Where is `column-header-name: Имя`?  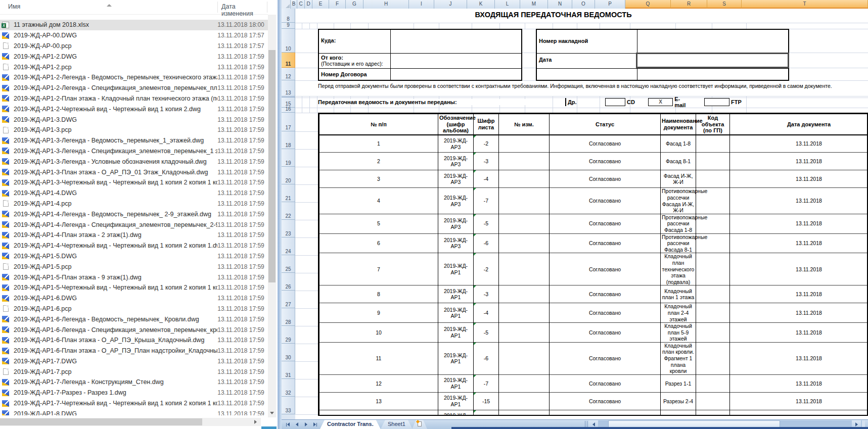
column-header-name: Имя is located at coordinates (14, 7).